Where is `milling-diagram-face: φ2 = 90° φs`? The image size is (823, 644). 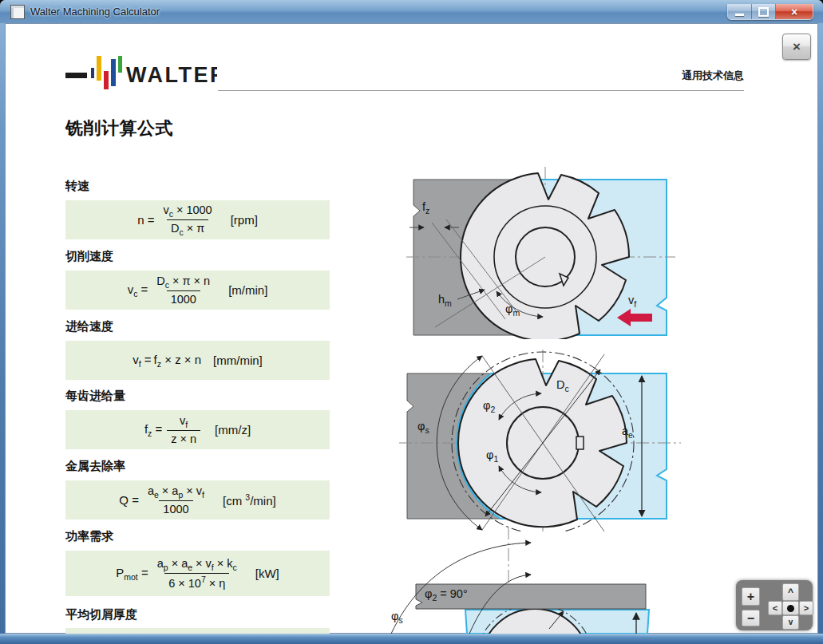 milling-diagram-face: φ2 = 90° φs is located at coordinates (527, 580).